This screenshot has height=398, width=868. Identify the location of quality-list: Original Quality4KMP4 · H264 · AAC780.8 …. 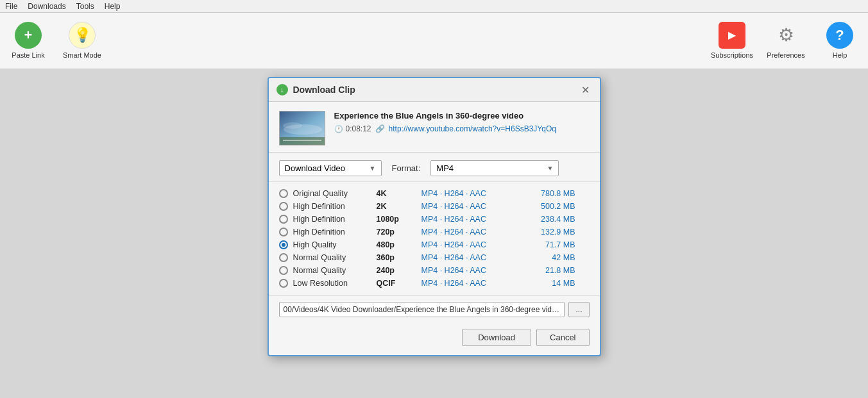
(434, 238).